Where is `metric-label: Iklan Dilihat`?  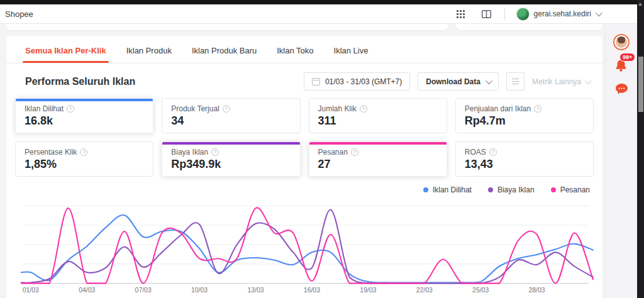 metric-label: Iklan Dilihat is located at coordinates (44, 109).